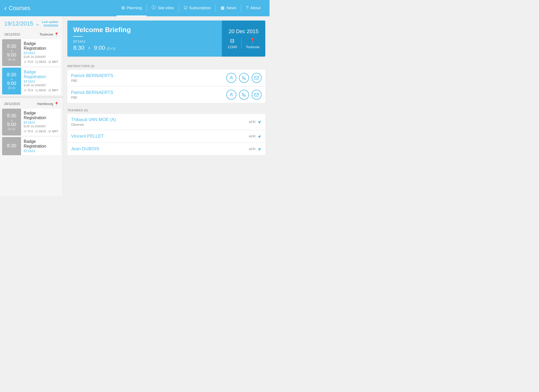 This screenshot has width=539, height=392. What do you see at coordinates (78, 36) in the screenshot?
I see `detail-underline` at bounding box center [78, 36].